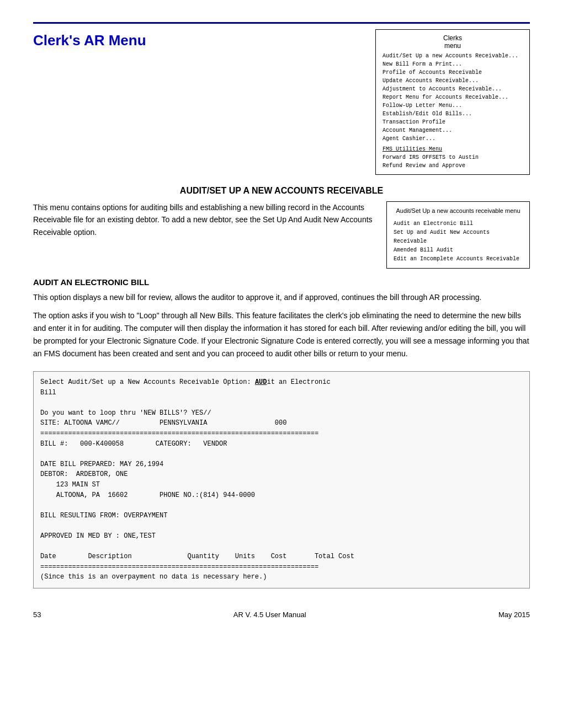 The width and height of the screenshot is (563, 728). What do you see at coordinates (453, 56) in the screenshot?
I see `list-item: Audit/Set Up a new Accounts Receivable..…` at bounding box center [453, 56].